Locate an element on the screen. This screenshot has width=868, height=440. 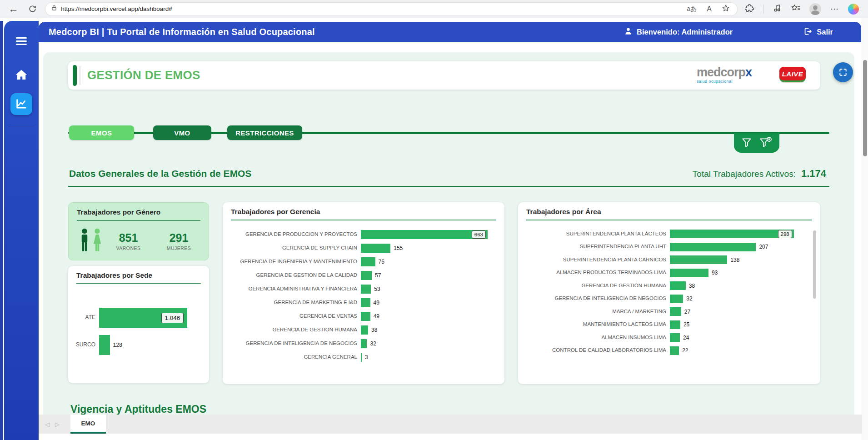
bar-track: 32 is located at coordinates (429, 344).